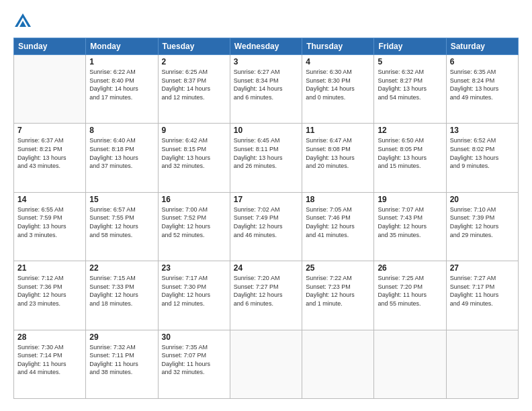  I want to click on weekday-header-thursday: Thursday, so click(339, 47).